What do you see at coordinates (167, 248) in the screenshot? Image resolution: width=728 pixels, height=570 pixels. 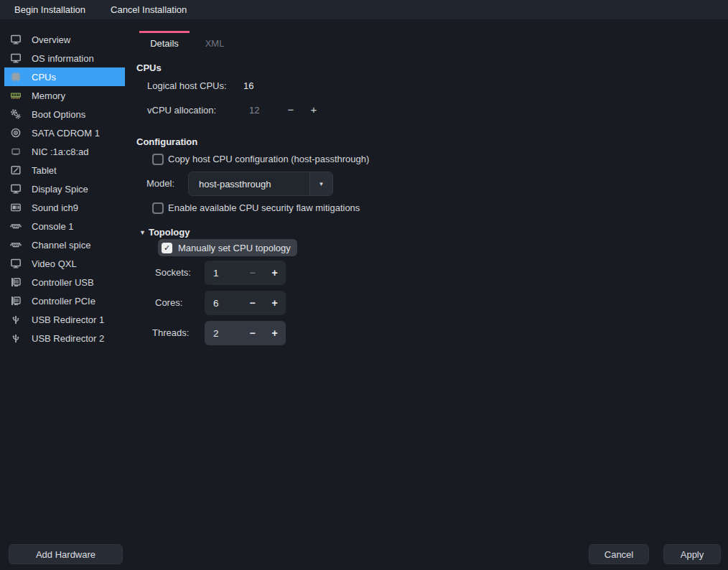 I see `manual-topology-checkbox: ✓` at bounding box center [167, 248].